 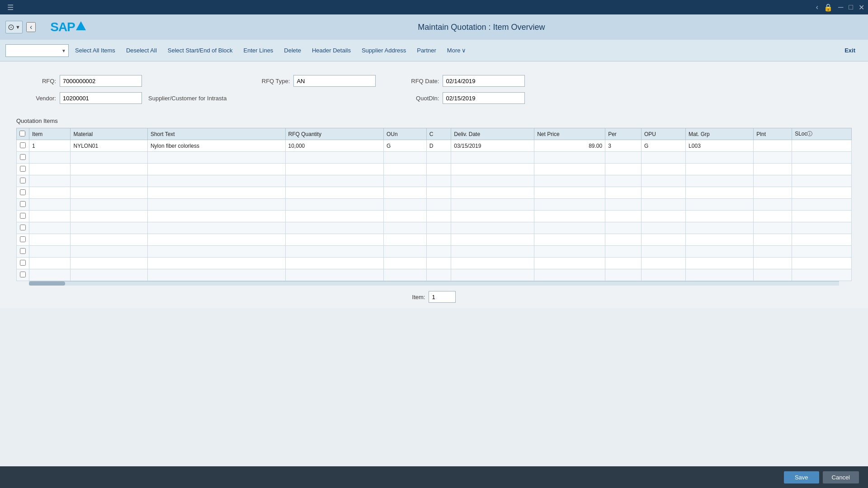 I want to click on table-row: 1 NYLON01 Nylon fiber colorless 10,000 G…, so click(x=434, y=146).